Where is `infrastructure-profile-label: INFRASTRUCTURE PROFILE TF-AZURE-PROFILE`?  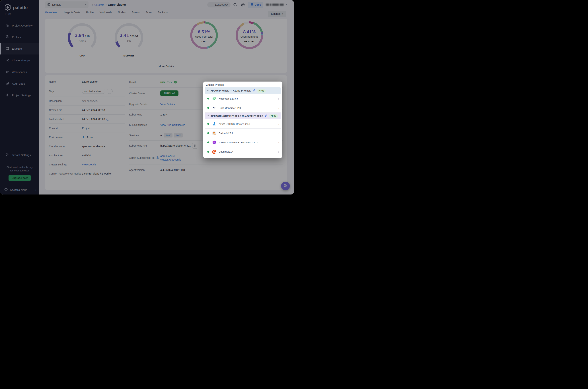 infrastructure-profile-label: INFRASTRUCTURE PROFILE TF-AZURE-PROFILE is located at coordinates (237, 116).